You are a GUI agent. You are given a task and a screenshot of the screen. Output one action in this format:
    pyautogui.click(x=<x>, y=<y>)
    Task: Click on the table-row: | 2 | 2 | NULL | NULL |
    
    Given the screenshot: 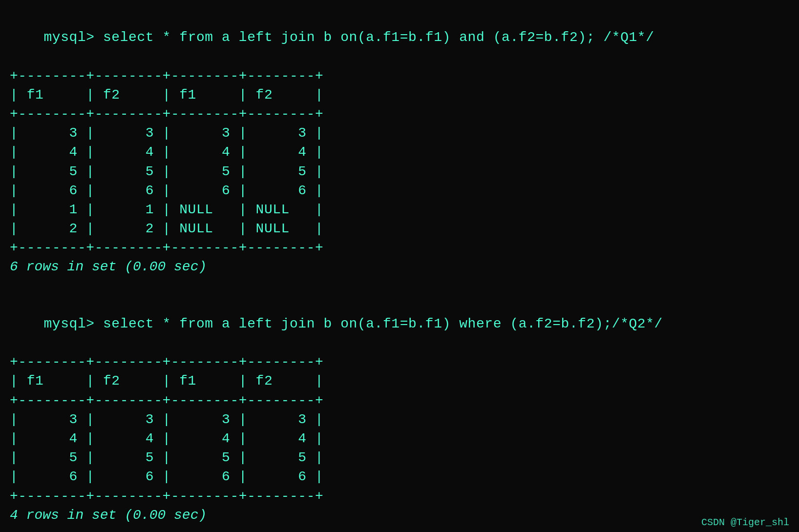 What is the action you would take?
    pyautogui.click(x=400, y=228)
    